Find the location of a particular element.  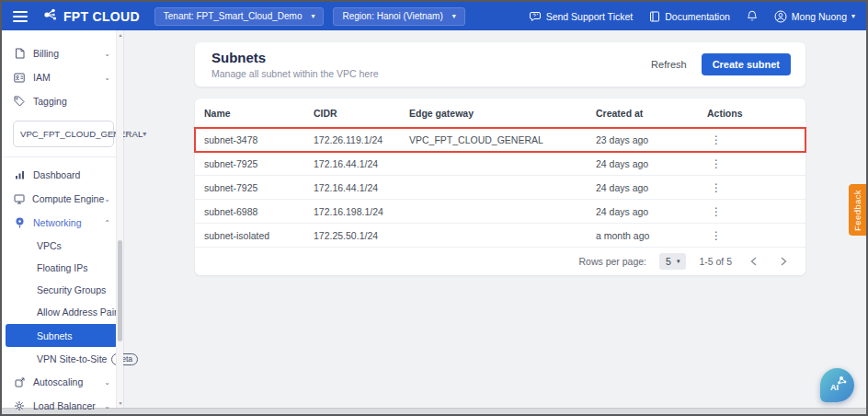

cell-name: subnet-isolated is located at coordinates (250, 236).